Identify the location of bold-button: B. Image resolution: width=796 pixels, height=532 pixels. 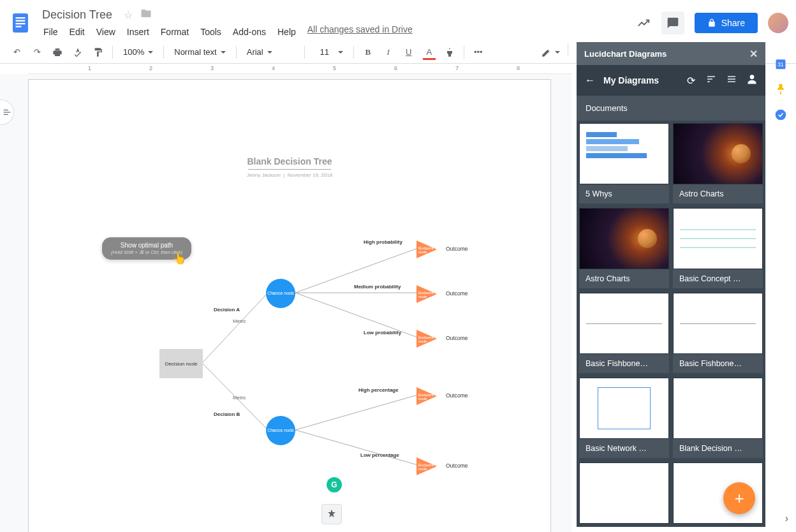
(368, 52).